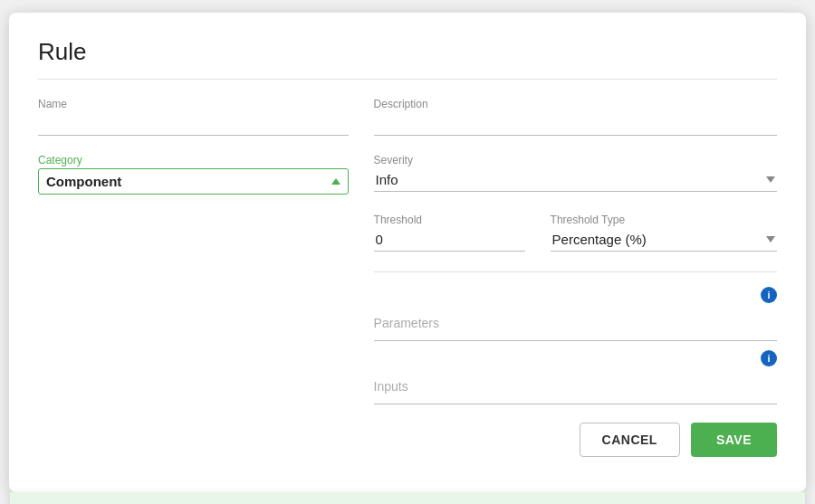 The width and height of the screenshot is (815, 504). I want to click on dialog-footer: CANCEL SAVE, so click(408, 440).